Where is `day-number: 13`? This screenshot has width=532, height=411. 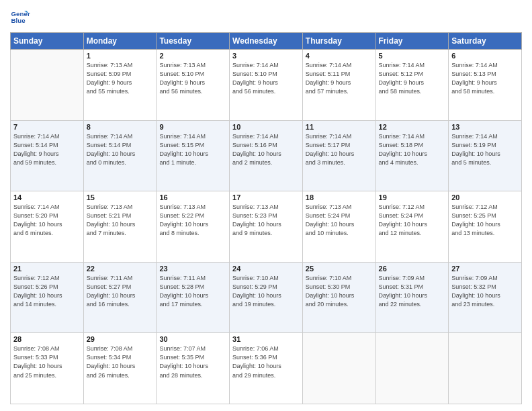
day-number: 13 is located at coordinates (485, 127).